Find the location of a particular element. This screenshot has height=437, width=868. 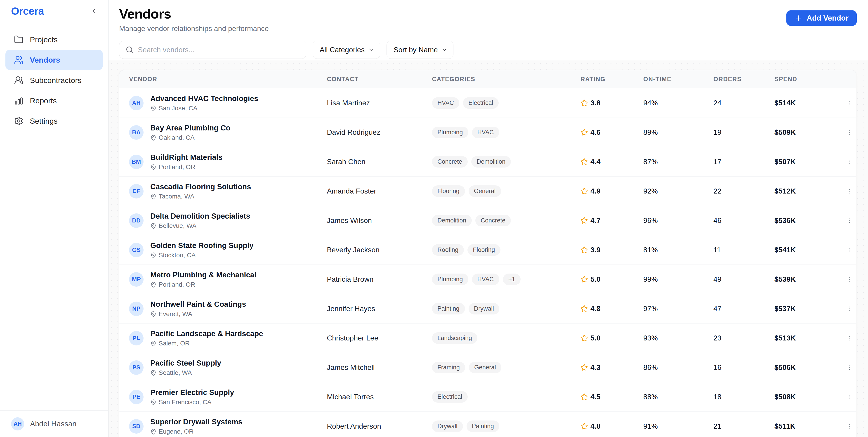

table-row: BA Bay Area Plumbing Co Oakland, CA Davi… is located at coordinates (488, 133).